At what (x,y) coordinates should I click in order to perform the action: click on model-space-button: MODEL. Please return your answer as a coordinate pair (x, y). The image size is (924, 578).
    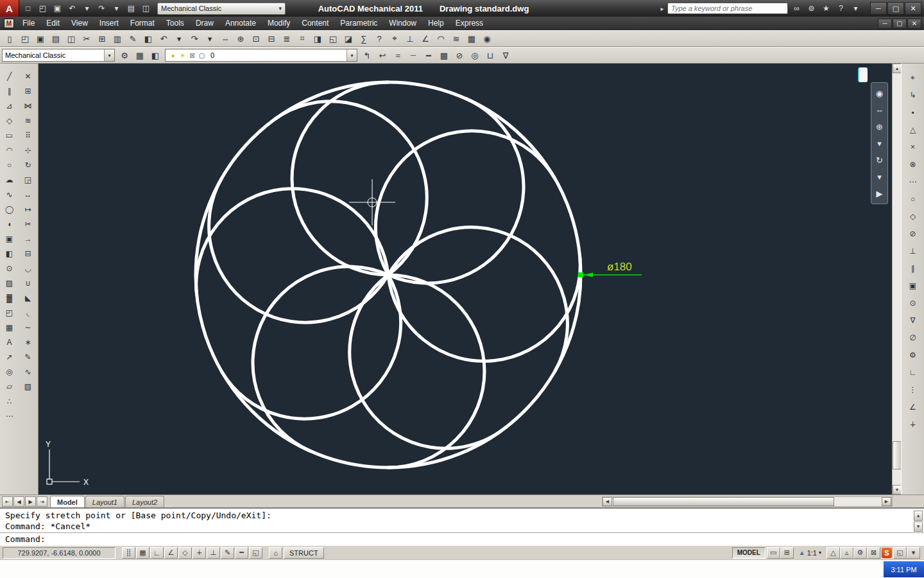
    Looking at the image, I should click on (749, 553).